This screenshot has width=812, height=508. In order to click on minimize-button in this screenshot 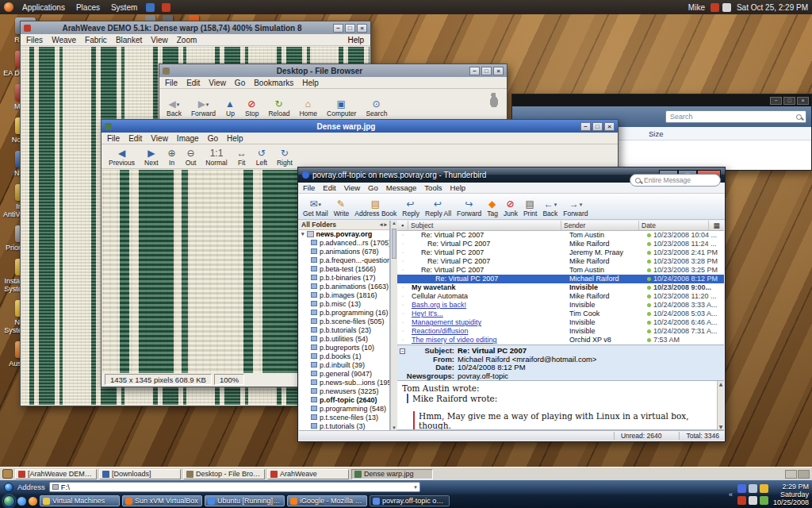, I will do `click(474, 71)`.